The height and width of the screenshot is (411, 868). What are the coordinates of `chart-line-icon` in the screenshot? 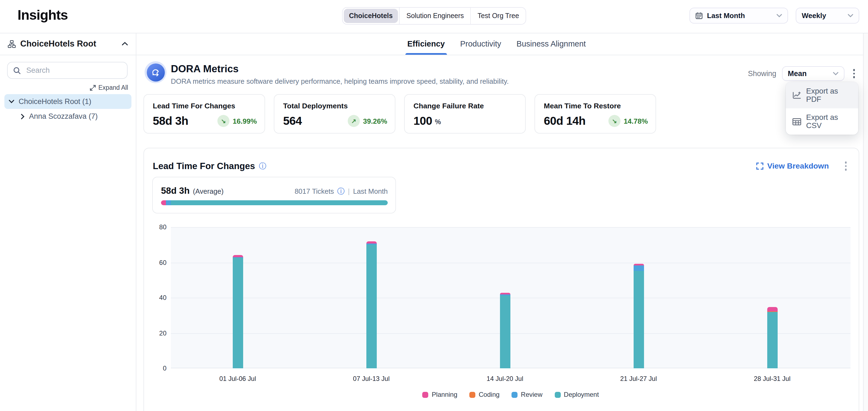 It's located at (797, 95).